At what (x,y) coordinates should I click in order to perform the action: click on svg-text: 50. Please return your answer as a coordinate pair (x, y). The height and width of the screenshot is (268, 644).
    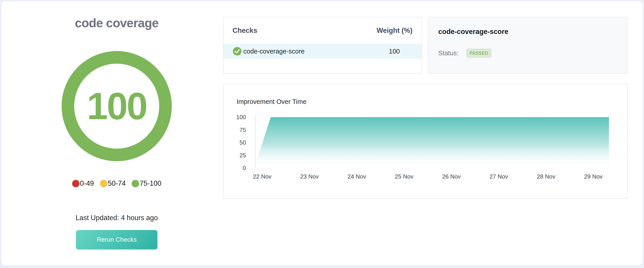
    Looking at the image, I should click on (243, 142).